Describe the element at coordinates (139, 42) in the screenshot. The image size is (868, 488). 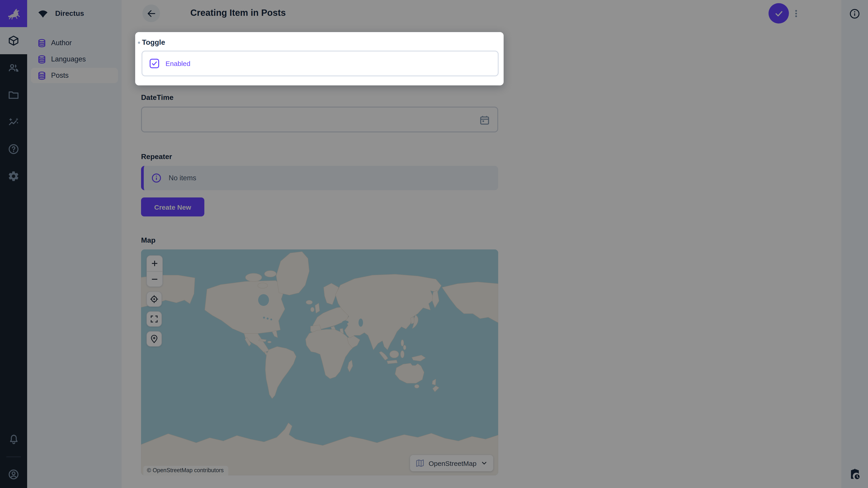
I see `edited-indicator-dot` at that location.